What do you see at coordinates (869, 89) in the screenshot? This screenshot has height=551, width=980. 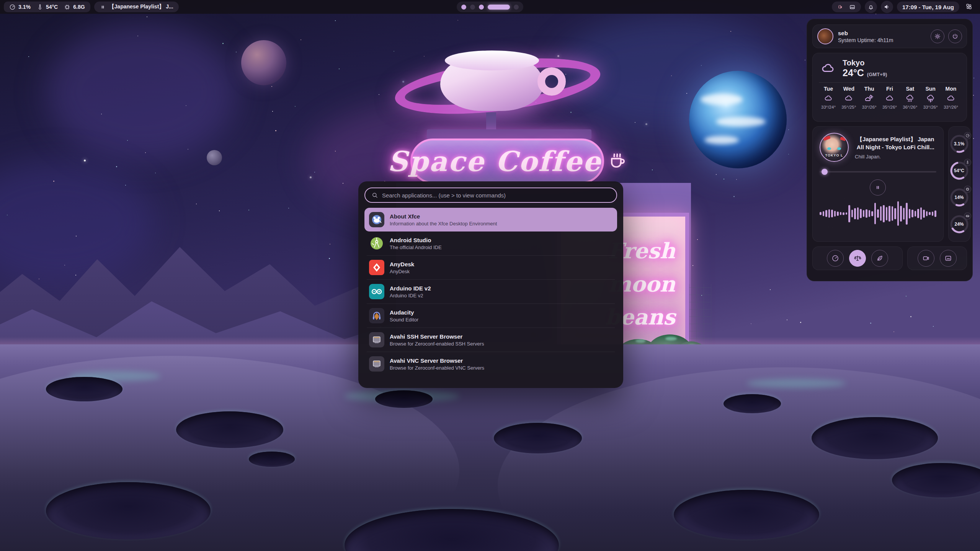 I see `forecast-day-label: Thu` at bounding box center [869, 89].